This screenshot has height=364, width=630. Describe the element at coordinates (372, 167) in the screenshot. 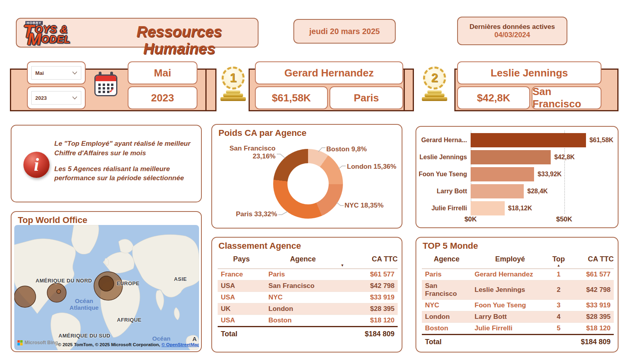

I see `pie-label-london: London 15,36%` at that location.